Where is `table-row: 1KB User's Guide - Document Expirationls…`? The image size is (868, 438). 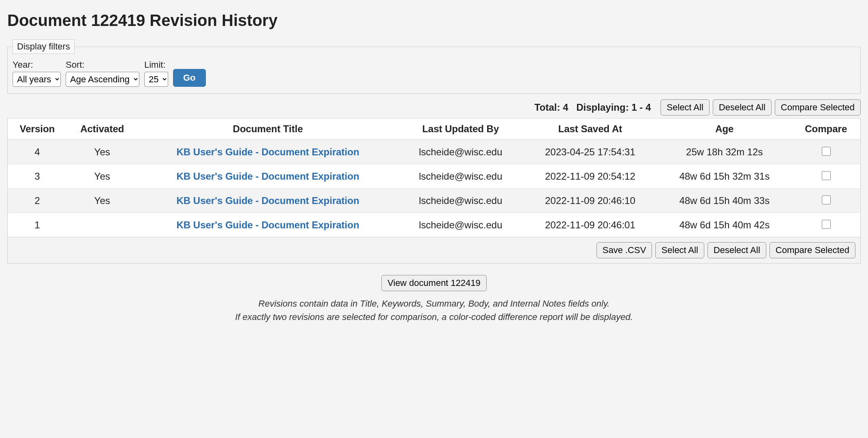 table-row: 1KB User's Guide - Document Expirationls… is located at coordinates (434, 225).